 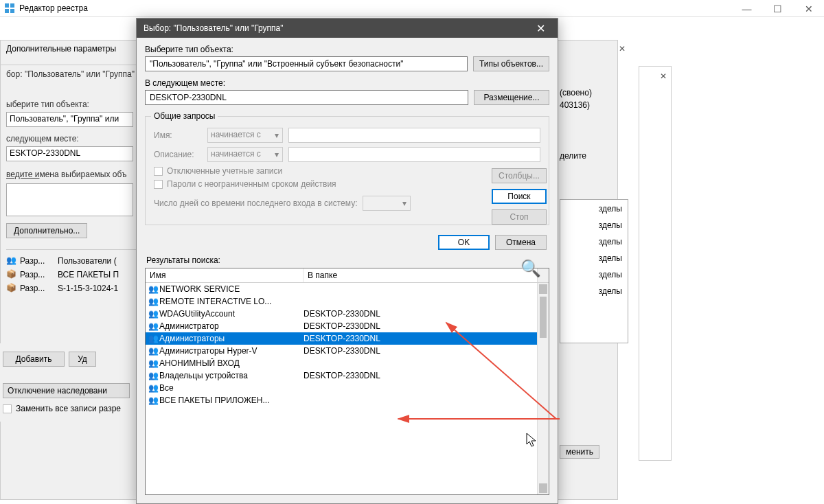 I want to click on magnifier-icon: 🔍, so click(x=531, y=268).